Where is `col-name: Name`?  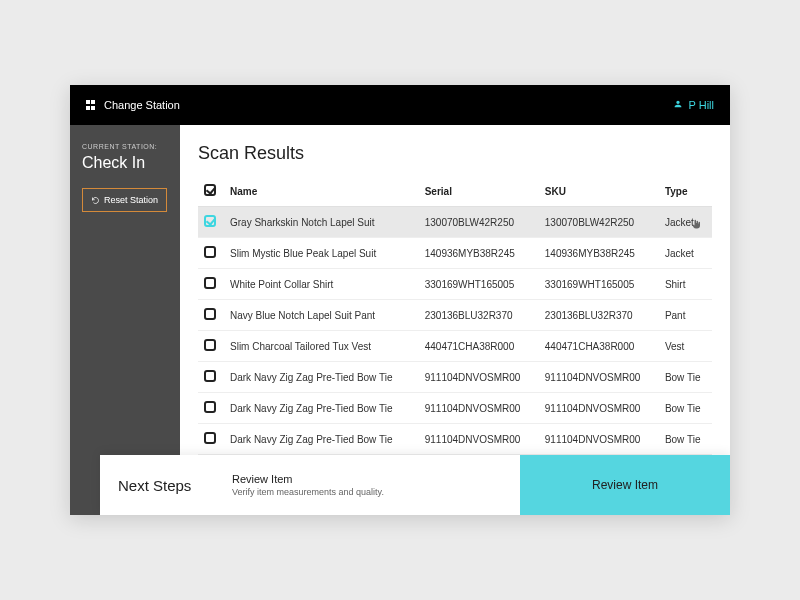 col-name: Name is located at coordinates (322, 192).